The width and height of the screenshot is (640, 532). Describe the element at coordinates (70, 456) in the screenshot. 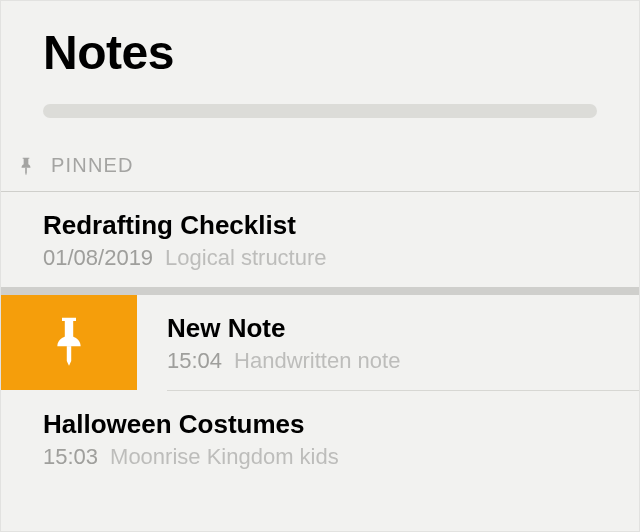

I see `note-date: 15:03` at that location.